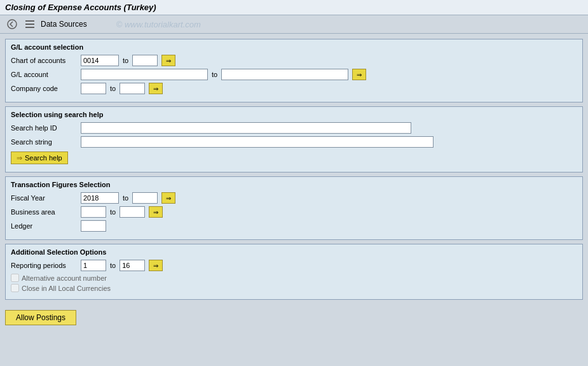  I want to click on chart-of-accounts-from, so click(100, 60).